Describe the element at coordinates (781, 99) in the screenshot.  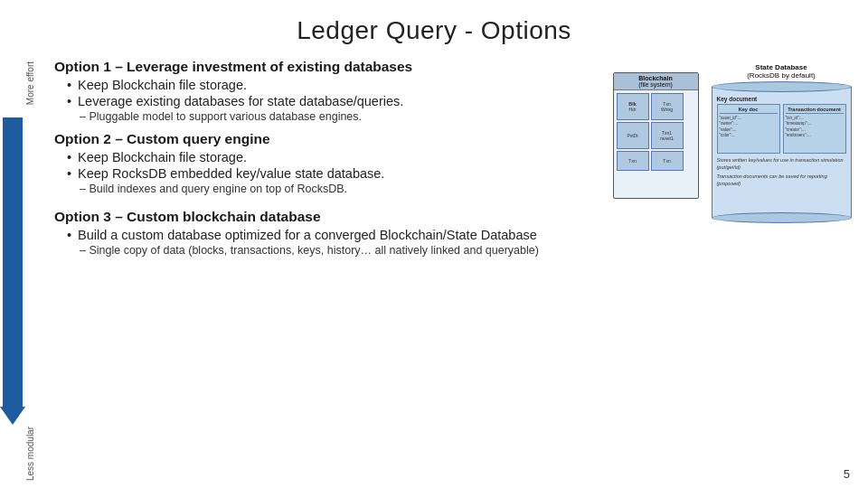
I see `key-doc-label: Key document` at that location.